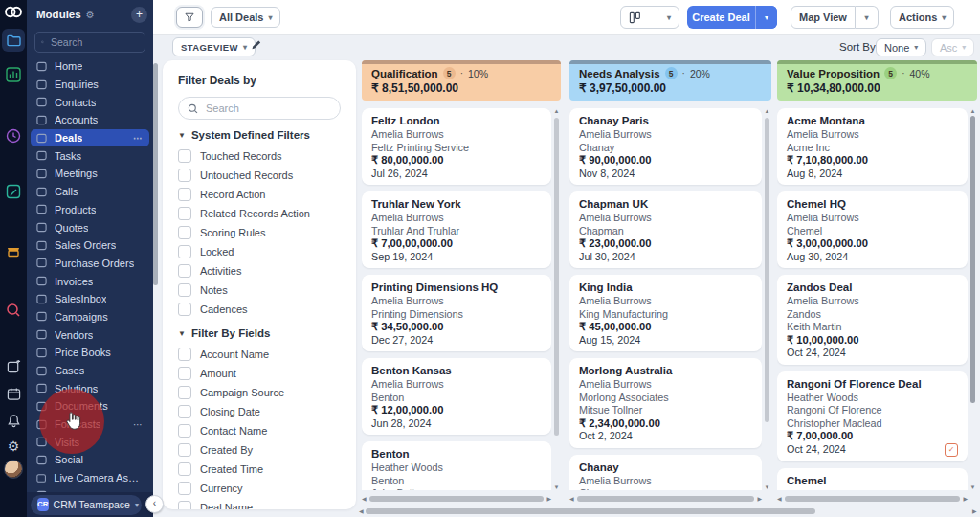  What do you see at coordinates (13, 136) in the screenshot?
I see `recent-icon` at bounding box center [13, 136].